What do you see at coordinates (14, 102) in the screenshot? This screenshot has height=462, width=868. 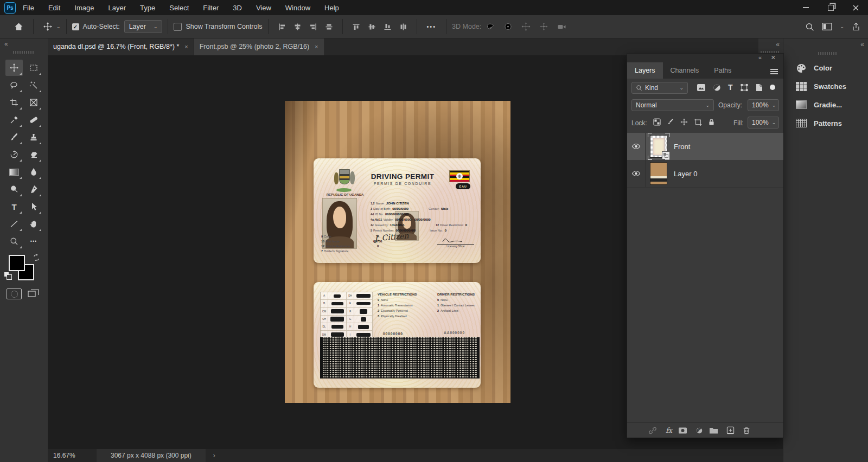 I see `crop-tool` at bounding box center [14, 102].